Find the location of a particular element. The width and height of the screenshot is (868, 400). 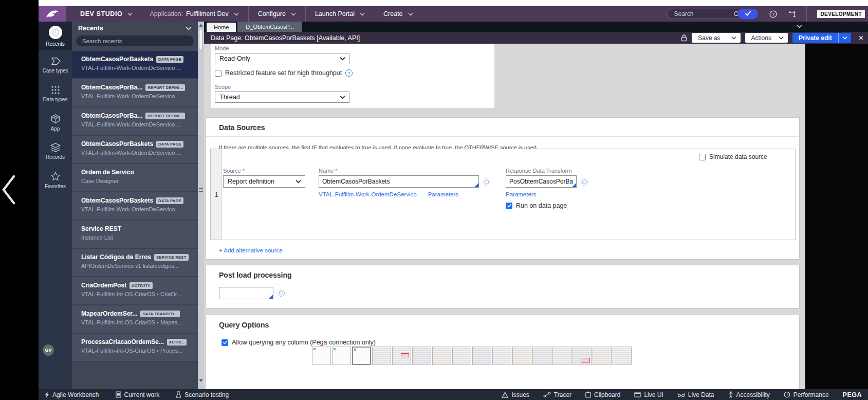

parameters-link: Parameters is located at coordinates (443, 194).